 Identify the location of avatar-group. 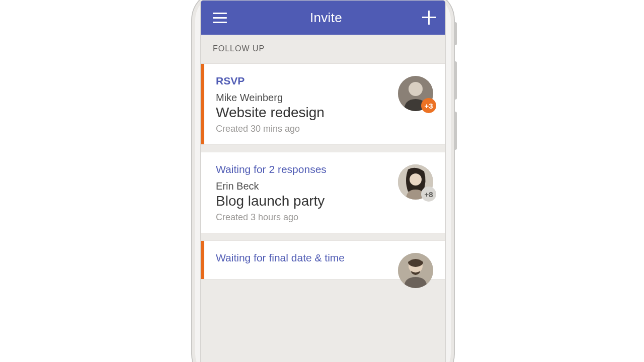
(416, 270).